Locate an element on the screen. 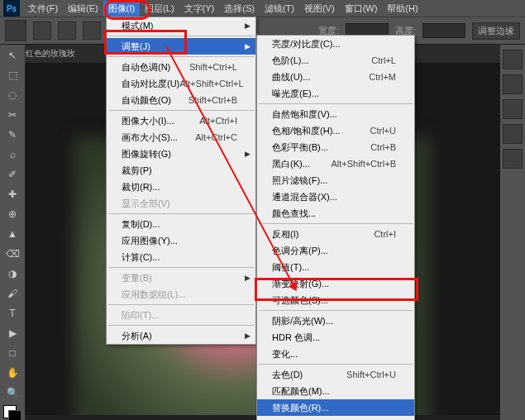 This screenshot has width=525, height=420. menu-item: 图像旋转(G)▶ is located at coordinates (181, 154).